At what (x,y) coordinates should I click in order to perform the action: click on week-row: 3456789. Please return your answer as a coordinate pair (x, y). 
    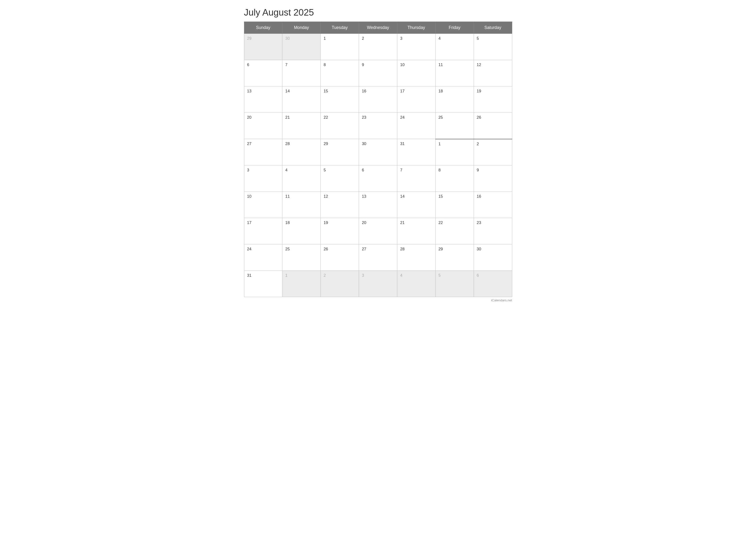
    Looking at the image, I should click on (378, 179).